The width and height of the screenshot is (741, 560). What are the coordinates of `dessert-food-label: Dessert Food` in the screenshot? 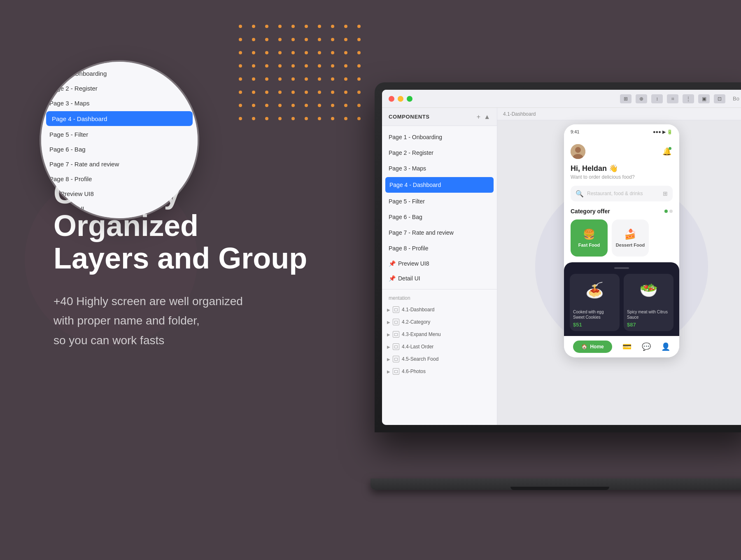 It's located at (630, 245).